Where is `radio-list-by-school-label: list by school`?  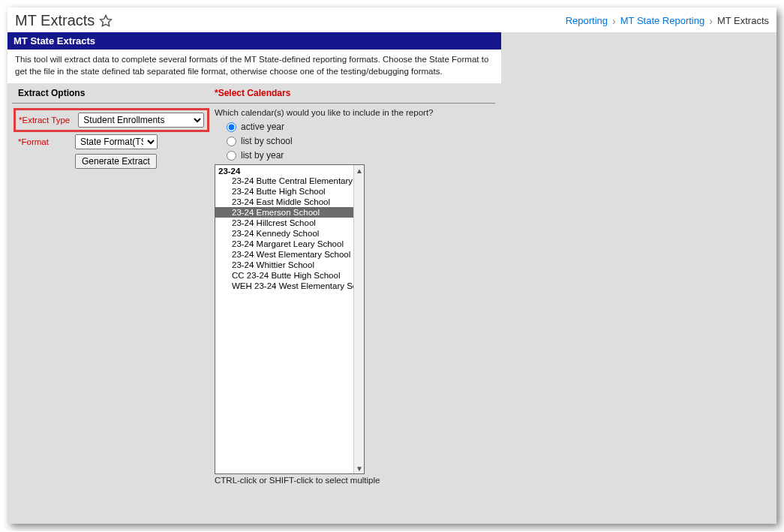
radio-list-by-school-label: list by school is located at coordinates (267, 141).